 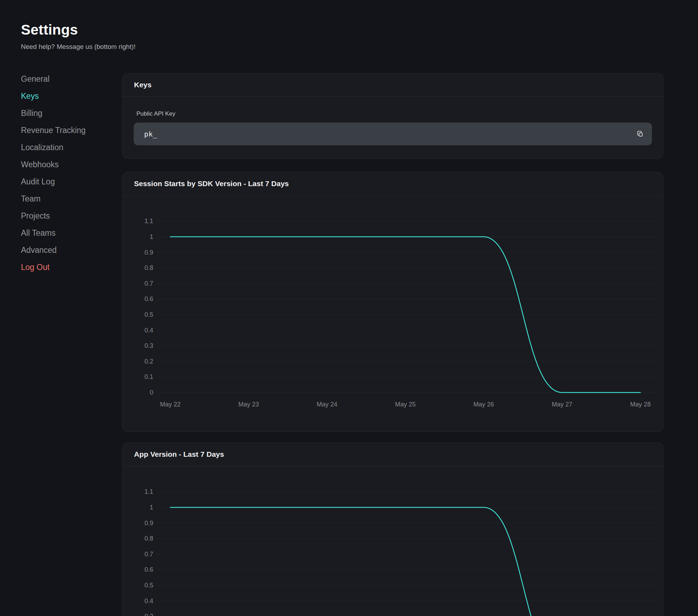 I want to click on keys-card-title: Keys, so click(x=143, y=85).